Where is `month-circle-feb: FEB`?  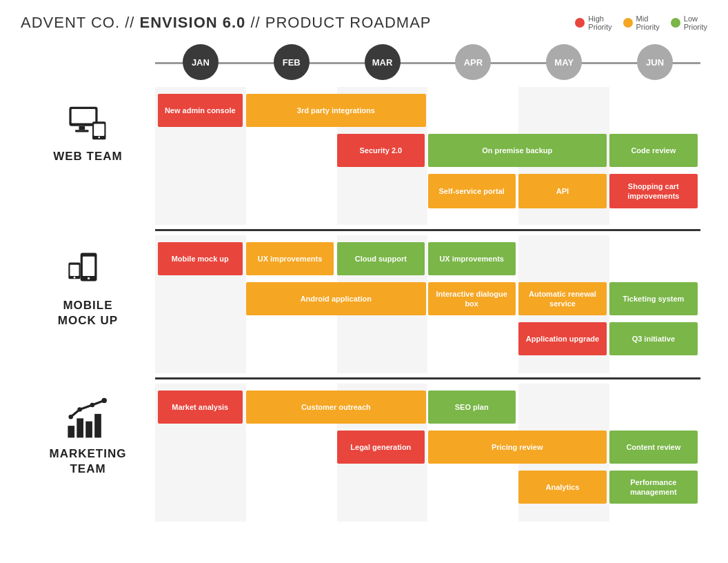
month-circle-feb: FEB is located at coordinates (292, 62).